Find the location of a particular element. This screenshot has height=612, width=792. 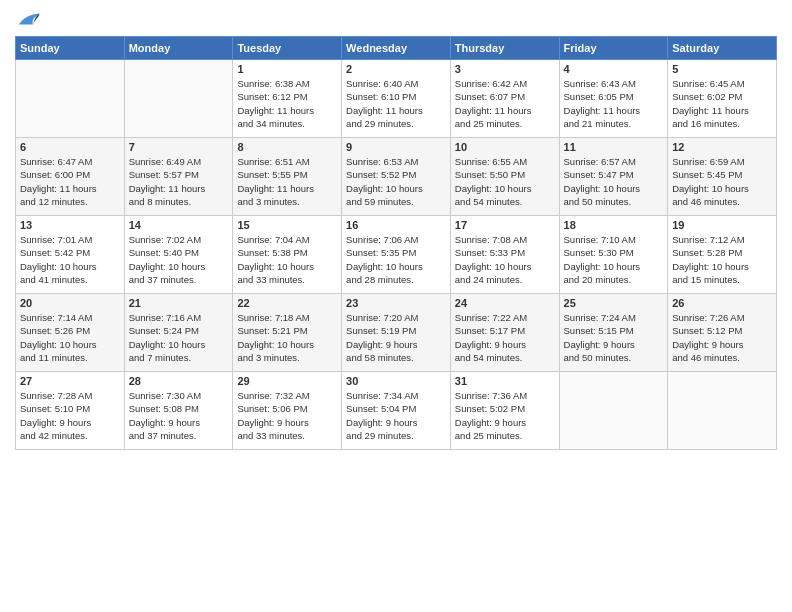

calendar-cell: 15Sunrise: 7:04 AM Sunset: 5:38 PM Dayli… is located at coordinates (288, 255).